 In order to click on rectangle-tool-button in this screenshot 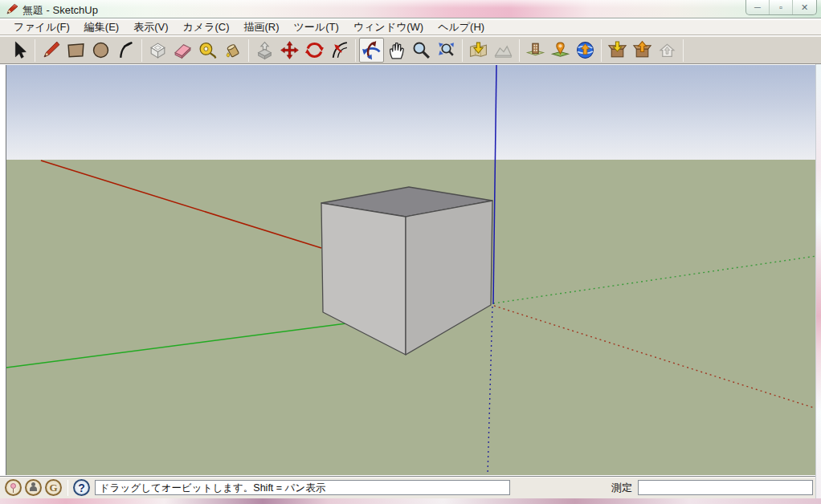, I will do `click(76, 50)`.